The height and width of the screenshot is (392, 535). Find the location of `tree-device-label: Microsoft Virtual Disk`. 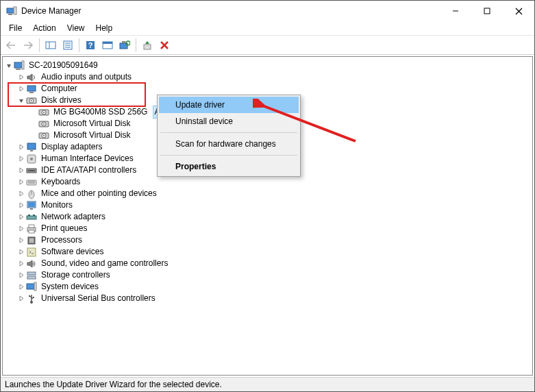

tree-device-label: Microsoft Virtual Disk is located at coordinates (92, 136).